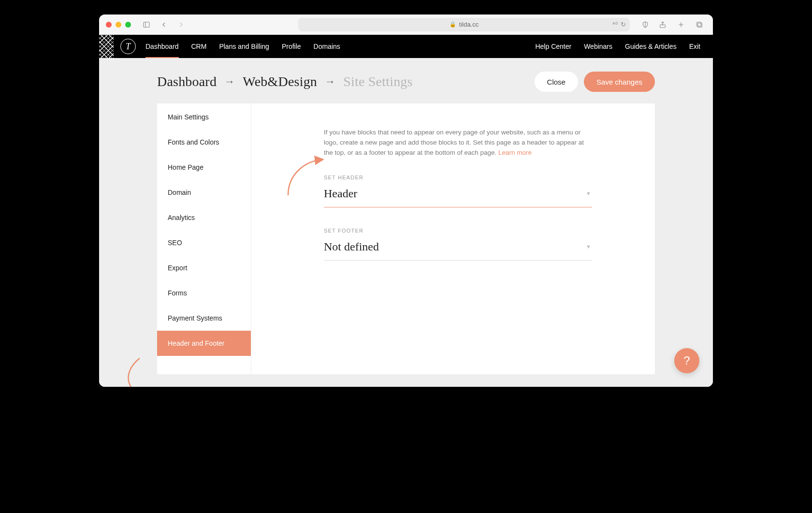 Image resolution: width=812 pixels, height=513 pixels. Describe the element at coordinates (645, 25) in the screenshot. I see `shield-icon` at that location.